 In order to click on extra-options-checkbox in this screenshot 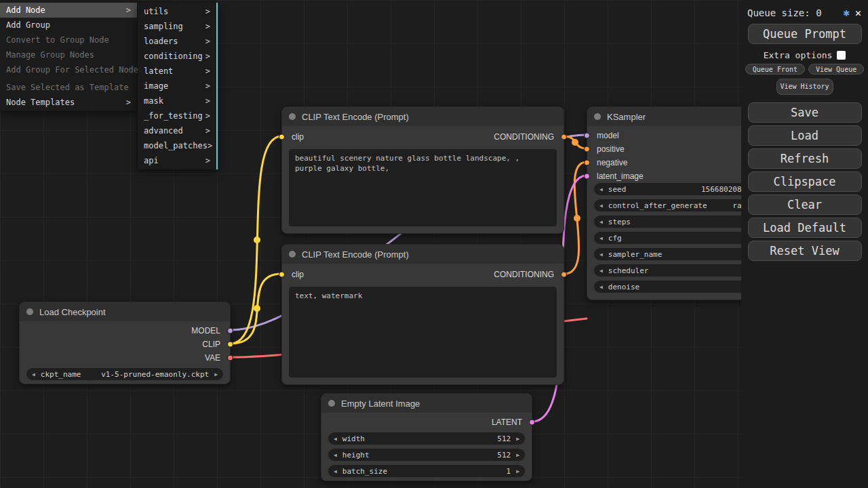, I will do `click(841, 56)`.